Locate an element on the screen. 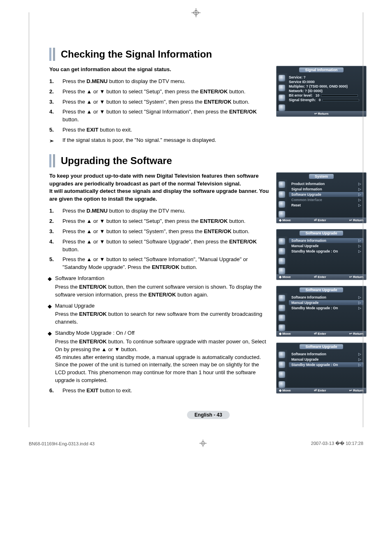 This screenshot has width=392, height=535. crop-mark-right is located at coordinates (363, 220).